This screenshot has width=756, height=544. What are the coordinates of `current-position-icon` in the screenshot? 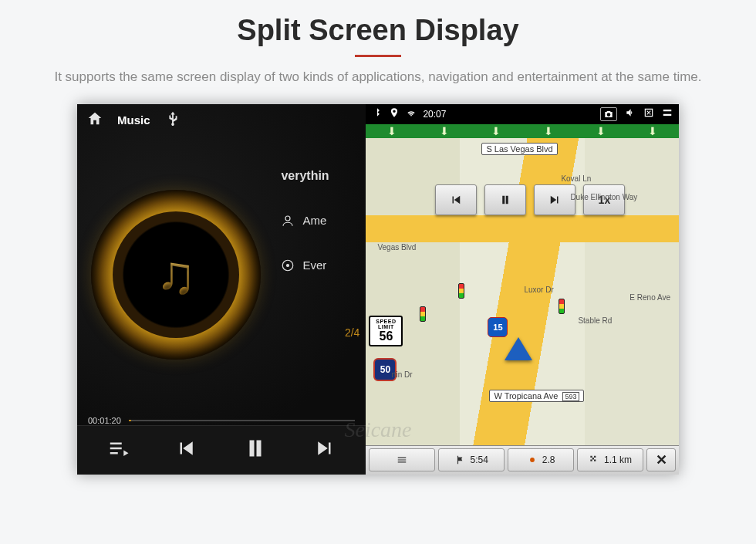 It's located at (518, 349).